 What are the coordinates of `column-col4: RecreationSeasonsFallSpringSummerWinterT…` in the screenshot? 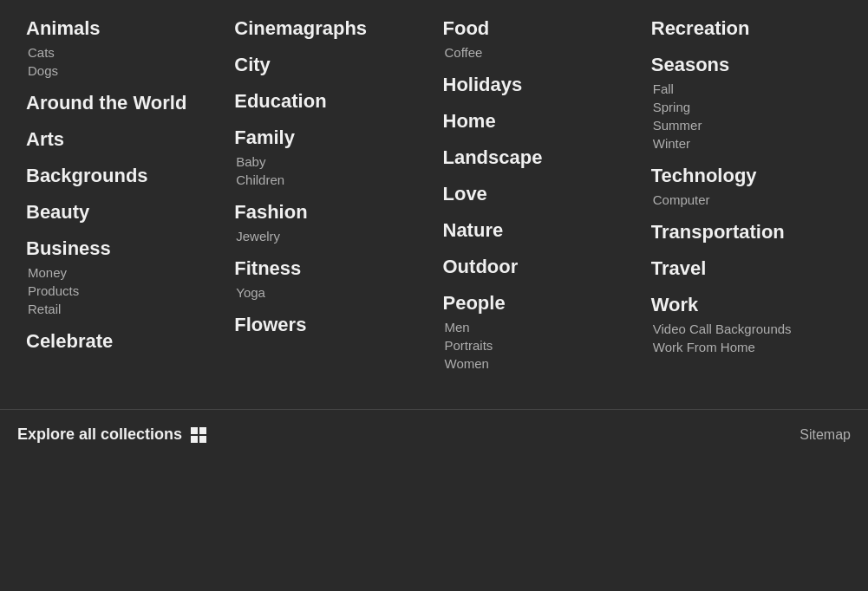 It's located at (747, 196).